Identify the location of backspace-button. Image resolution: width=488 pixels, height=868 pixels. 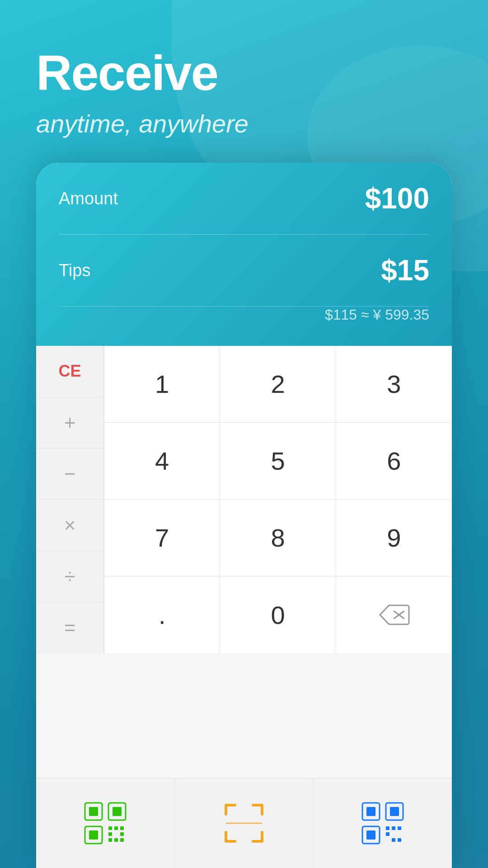
(394, 615).